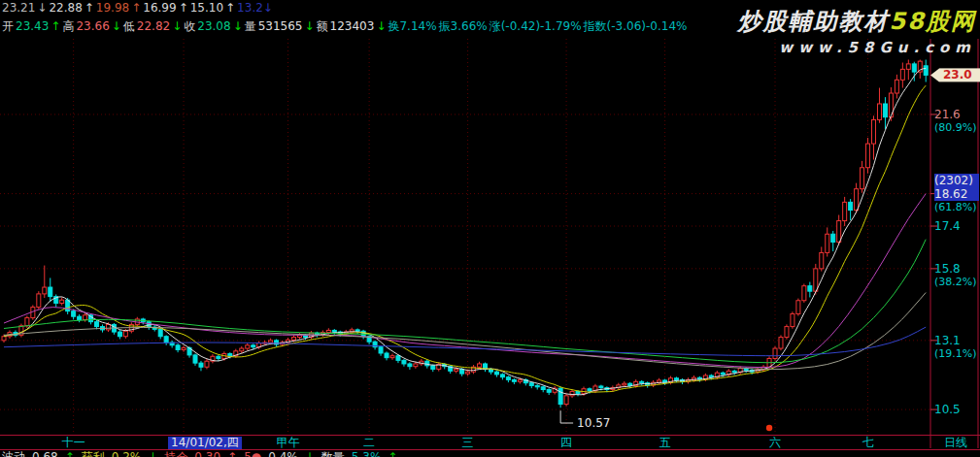 Image resolution: width=980 pixels, height=457 pixels. I want to click on y-axis-tag: (2302), so click(957, 180).